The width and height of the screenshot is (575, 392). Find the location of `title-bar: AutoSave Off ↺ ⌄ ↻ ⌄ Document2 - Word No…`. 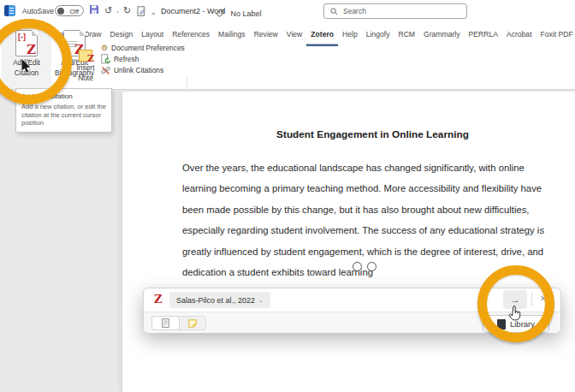

title-bar: AutoSave Off ↺ ⌄ ↻ ⌄ Document2 - Word No… is located at coordinates (288, 11).